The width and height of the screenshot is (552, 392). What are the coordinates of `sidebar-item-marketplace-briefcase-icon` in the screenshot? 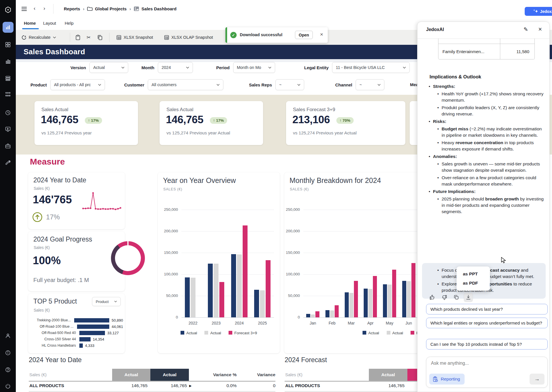 It's located at (8, 146).